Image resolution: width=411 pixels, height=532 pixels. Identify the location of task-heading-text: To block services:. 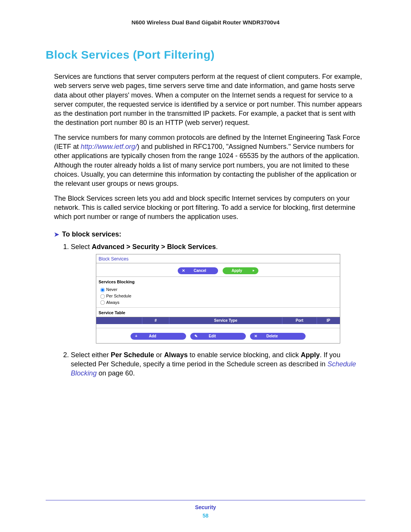
(92, 234).